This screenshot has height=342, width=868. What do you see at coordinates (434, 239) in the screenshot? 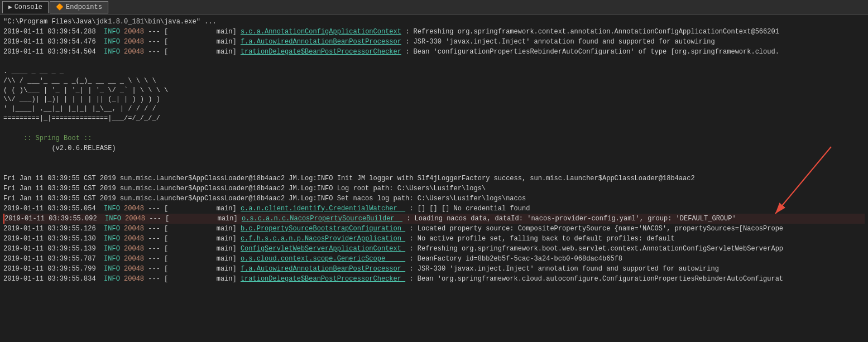
I see `log-line-7: 2019-01-11 03:39:55.130 INFO 20048 --- […` at bounding box center [434, 239].